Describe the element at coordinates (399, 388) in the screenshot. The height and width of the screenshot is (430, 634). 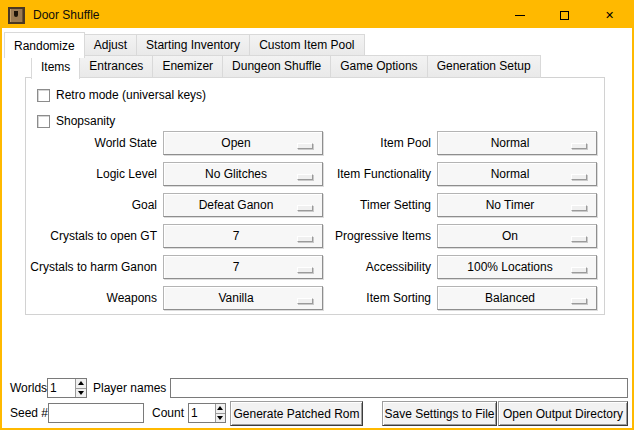
I see `player-names-input` at that location.